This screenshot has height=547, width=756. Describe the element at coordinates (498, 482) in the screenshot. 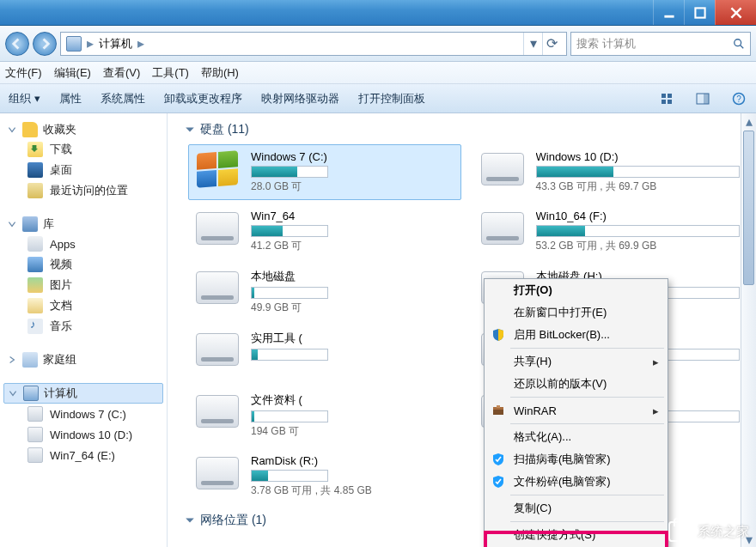

I see `qqguanjia-icon` at that location.